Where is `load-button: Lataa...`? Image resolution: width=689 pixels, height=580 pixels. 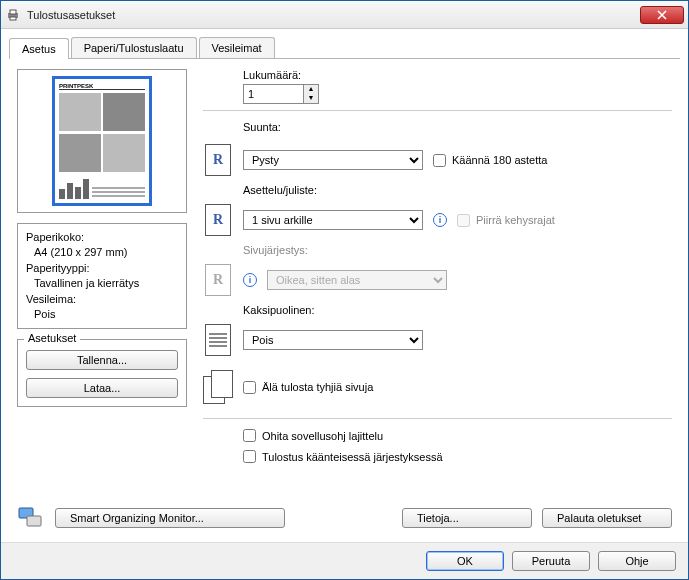
load-button: Lataa... is located at coordinates (102, 388).